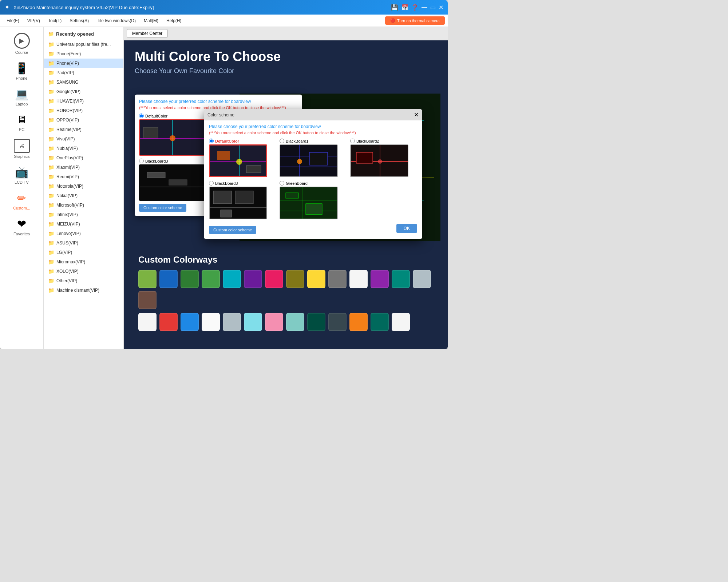  Describe the element at coordinates (84, 252) in the screenshot. I see `folder-lg: 📁 LG(VIP)` at that location.